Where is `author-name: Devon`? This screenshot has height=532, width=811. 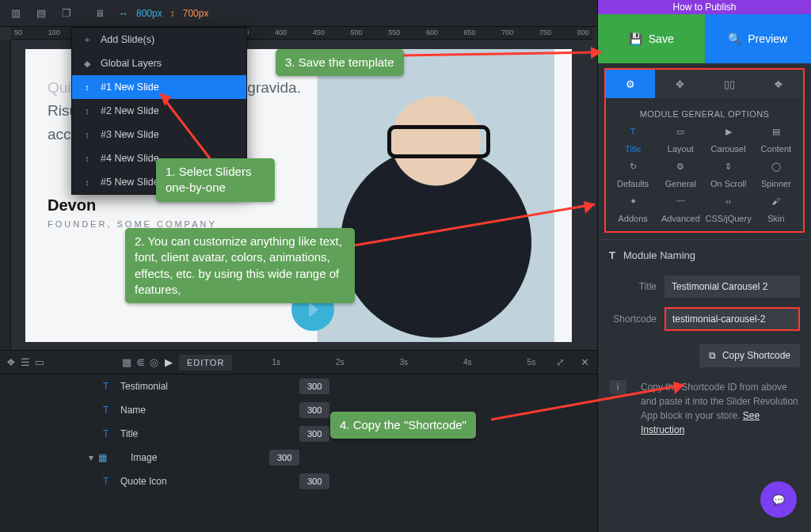
author-name: Devon is located at coordinates (71, 205).